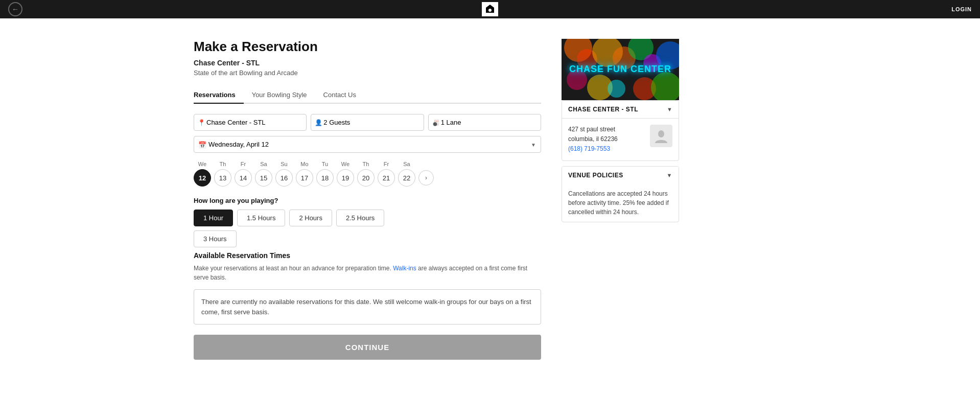  I want to click on venue-policies-section: VENUE POLICIES ▼ Cancellations are accep…, so click(620, 194).